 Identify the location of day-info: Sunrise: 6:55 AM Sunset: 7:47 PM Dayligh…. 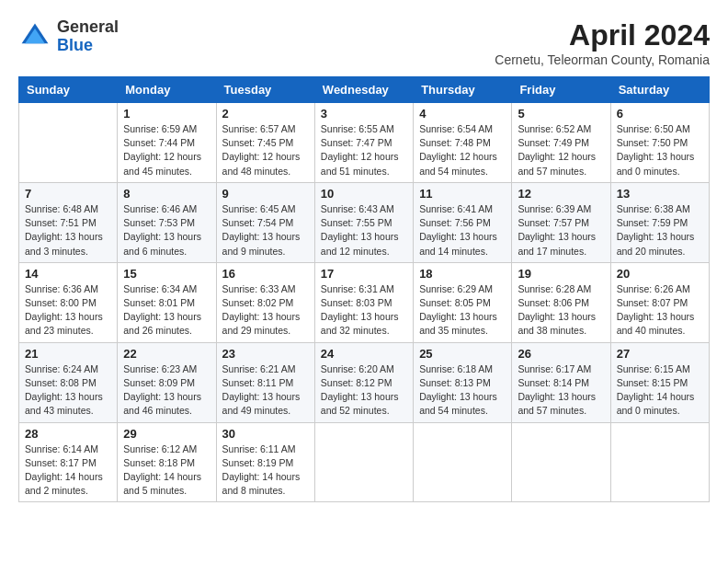
(364, 151).